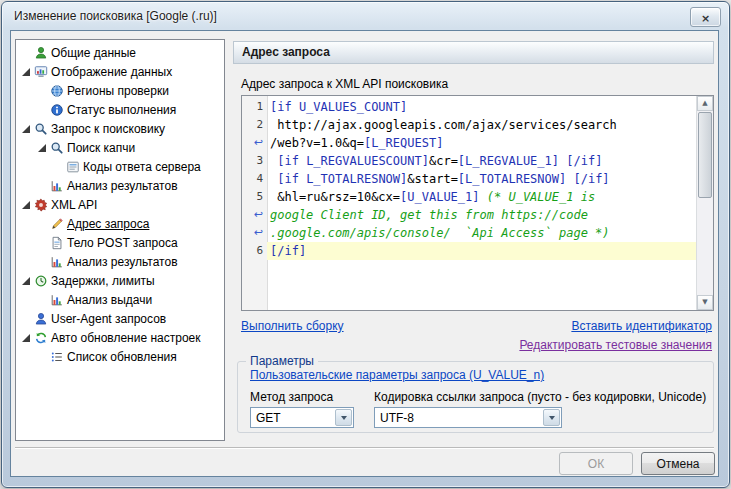  I want to click on method-select: GET, so click(302, 418).